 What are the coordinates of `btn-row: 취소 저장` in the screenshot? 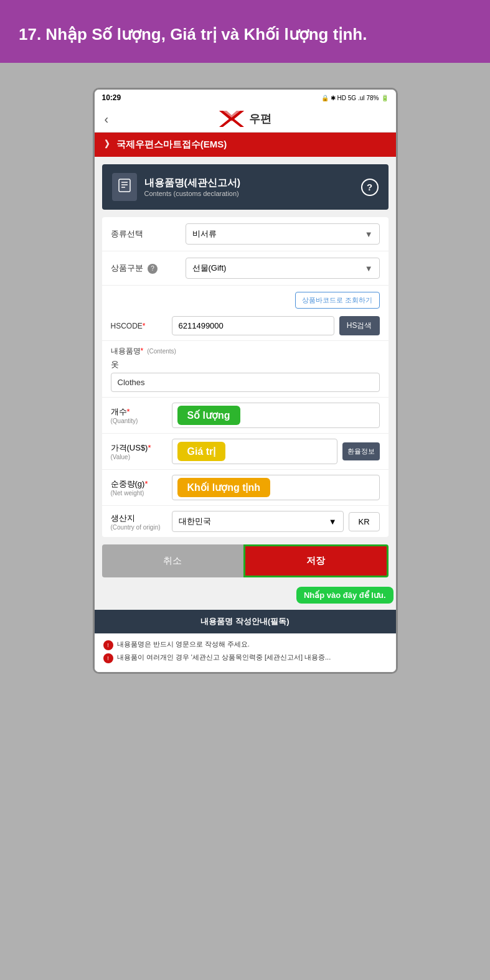 It's located at (245, 561).